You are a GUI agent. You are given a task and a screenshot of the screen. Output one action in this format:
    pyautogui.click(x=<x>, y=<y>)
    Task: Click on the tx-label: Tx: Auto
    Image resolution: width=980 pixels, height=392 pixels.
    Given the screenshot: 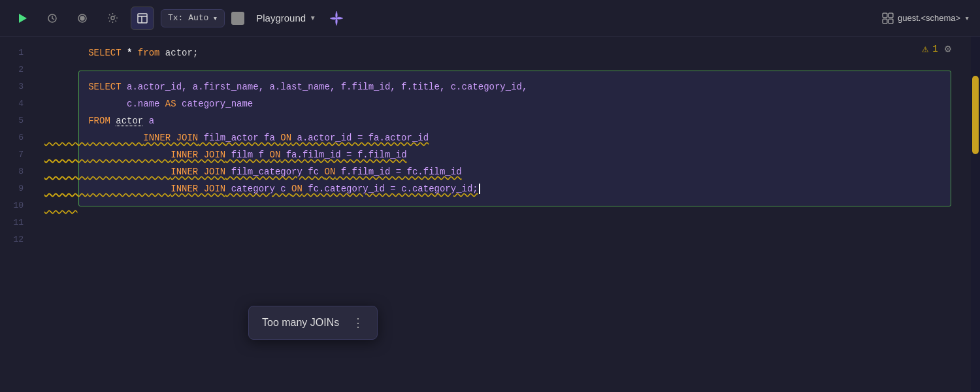 What is the action you would take?
    pyautogui.click(x=188, y=18)
    